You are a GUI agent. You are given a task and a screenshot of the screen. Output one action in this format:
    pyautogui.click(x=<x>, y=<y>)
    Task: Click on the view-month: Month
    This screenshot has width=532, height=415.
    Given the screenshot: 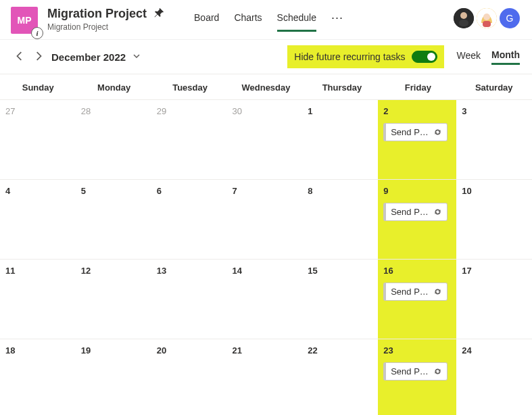 What is the action you would take?
    pyautogui.click(x=506, y=57)
    